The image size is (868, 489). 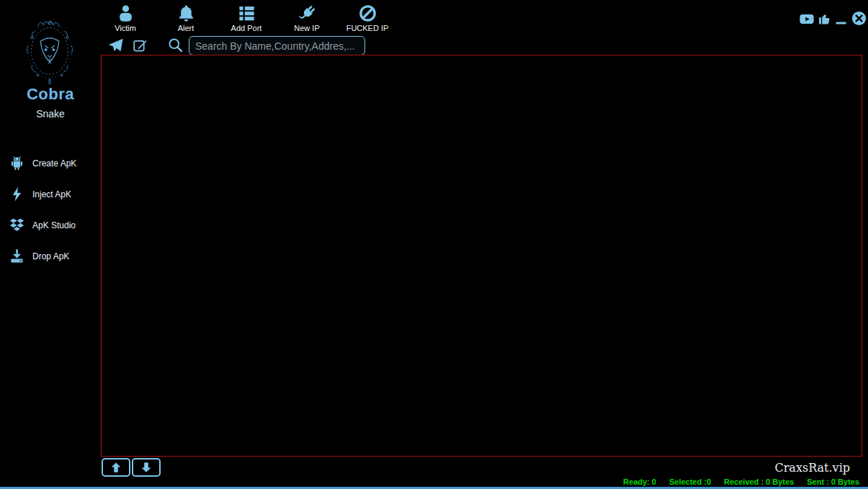 I want to click on arrow-down-icon, so click(x=146, y=467).